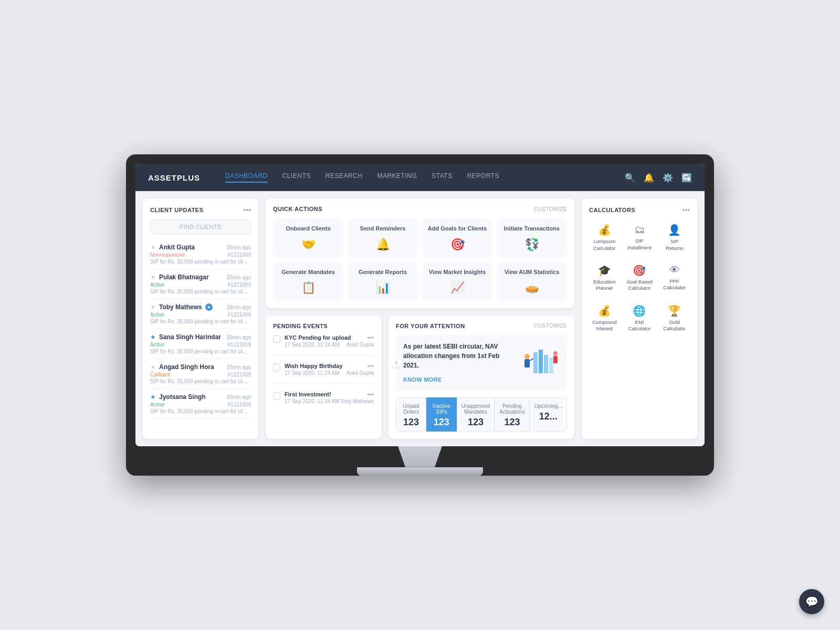 The width and height of the screenshot is (840, 630). I want to click on nav-stats: STATS, so click(442, 177).